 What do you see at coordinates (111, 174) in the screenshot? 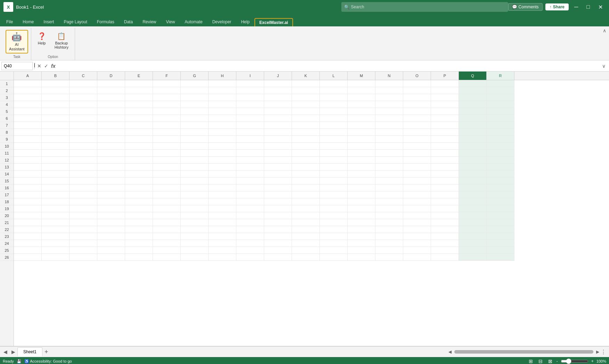
I see `cell-D14` at bounding box center [111, 174].